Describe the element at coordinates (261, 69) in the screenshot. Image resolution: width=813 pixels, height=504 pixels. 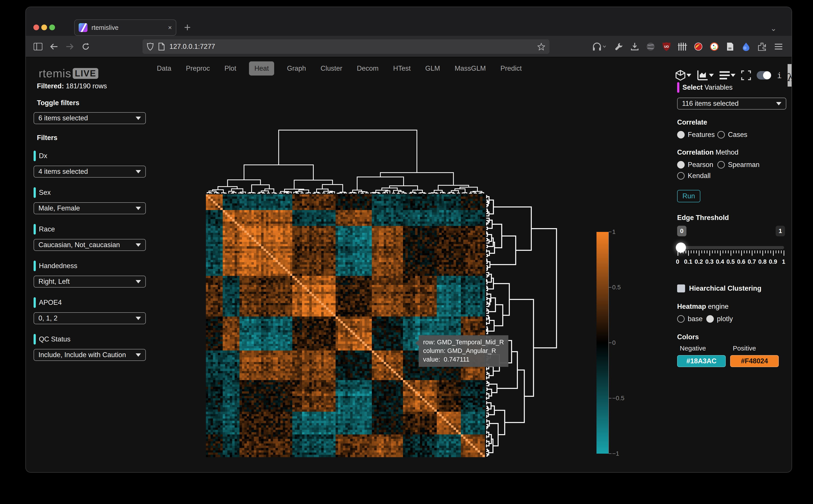
I see `nav-tab-heat: Heat` at that location.